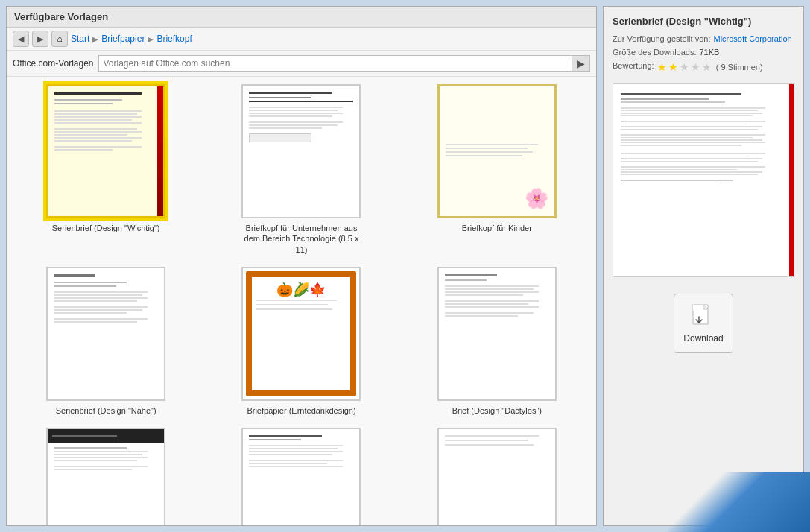 The image size is (810, 532). I want to click on detail-size-label: Größe des Downloads:, so click(654, 52).